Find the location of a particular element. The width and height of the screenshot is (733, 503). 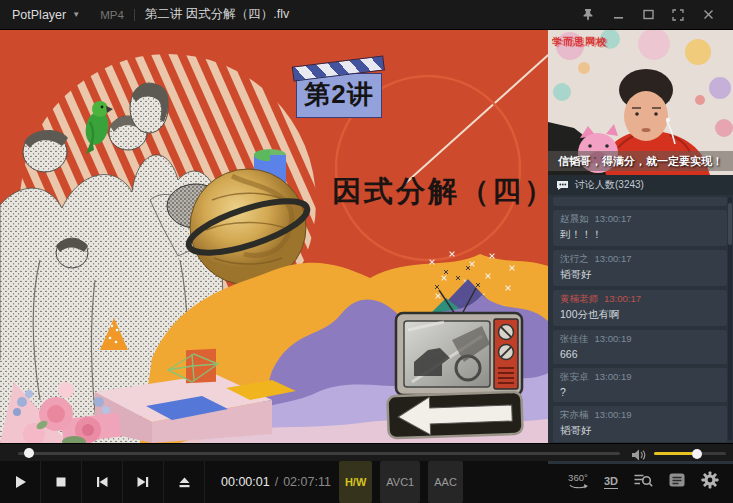

chat-message: 赵晨如13:00:17 到！！！ is located at coordinates (640, 228).